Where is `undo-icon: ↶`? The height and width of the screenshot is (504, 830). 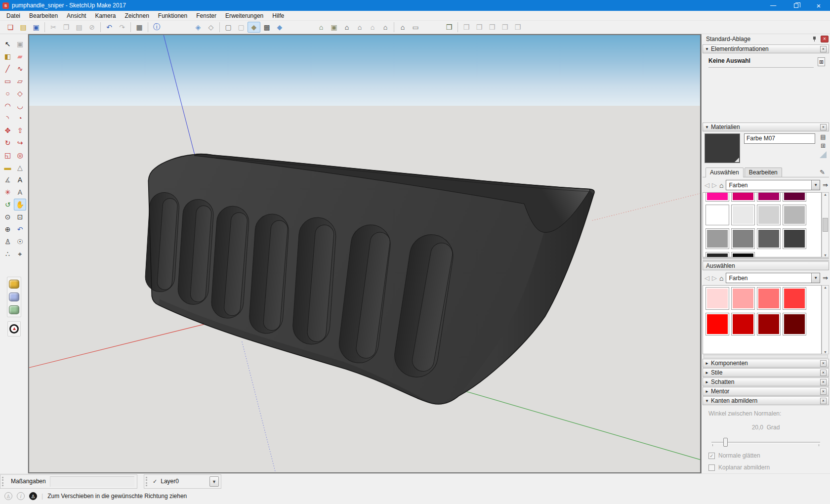
undo-icon: ↶ is located at coordinates (109, 27).